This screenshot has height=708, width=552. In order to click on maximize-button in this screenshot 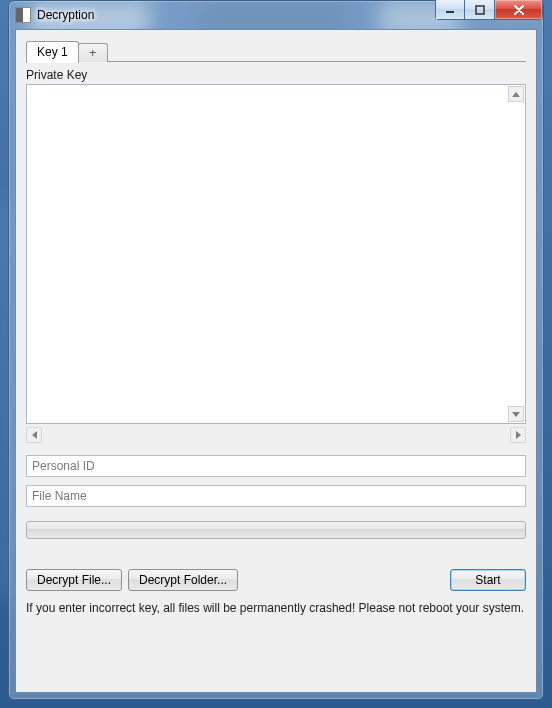, I will do `click(480, 10)`.